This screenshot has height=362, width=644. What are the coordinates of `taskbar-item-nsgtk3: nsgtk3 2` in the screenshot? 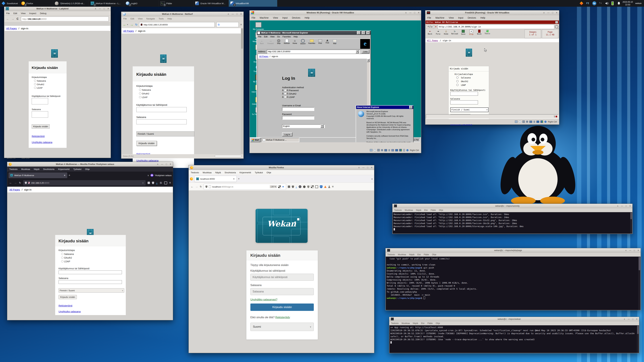 It's located at (142, 3).